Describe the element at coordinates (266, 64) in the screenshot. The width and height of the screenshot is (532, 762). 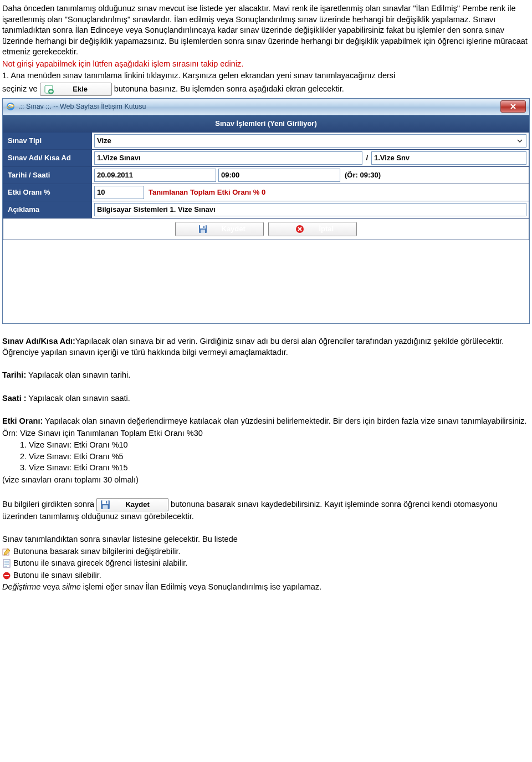
I see `intro-warning: Not girişi yapabilmek için lütfen aşağıd…` at that location.